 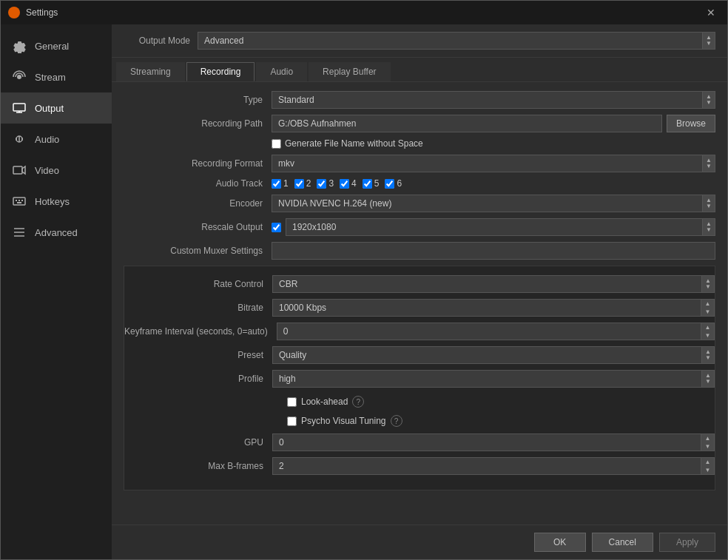 I want to click on tab-audio: Audio, so click(x=281, y=72).